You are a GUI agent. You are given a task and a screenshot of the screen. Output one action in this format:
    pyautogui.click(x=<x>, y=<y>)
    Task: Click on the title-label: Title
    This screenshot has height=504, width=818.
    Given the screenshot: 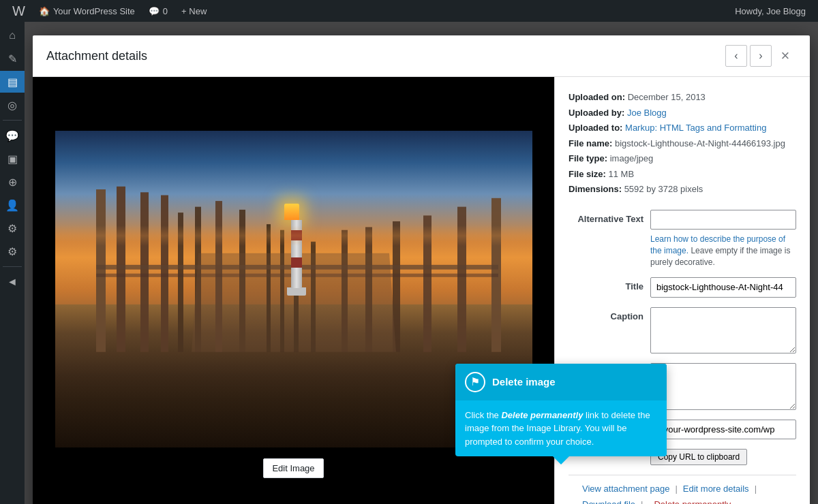 What is the action you would take?
    pyautogui.click(x=606, y=285)
    